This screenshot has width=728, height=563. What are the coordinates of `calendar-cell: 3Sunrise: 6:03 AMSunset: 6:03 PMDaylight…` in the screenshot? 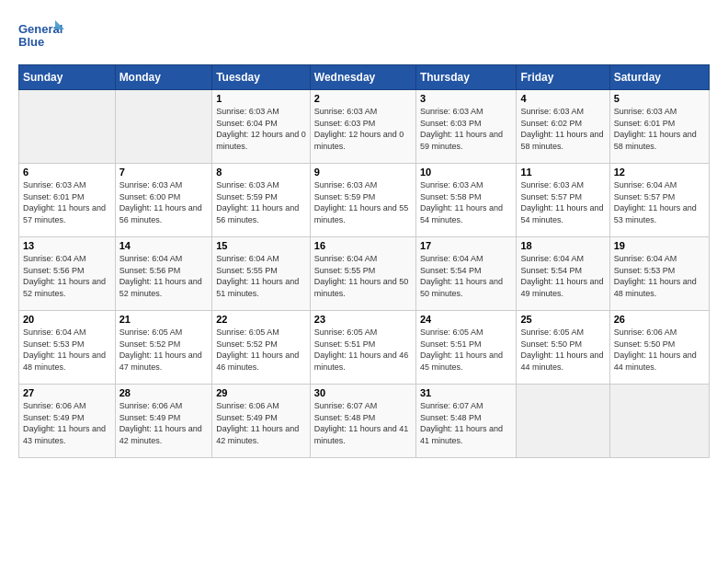 It's located at (465, 127).